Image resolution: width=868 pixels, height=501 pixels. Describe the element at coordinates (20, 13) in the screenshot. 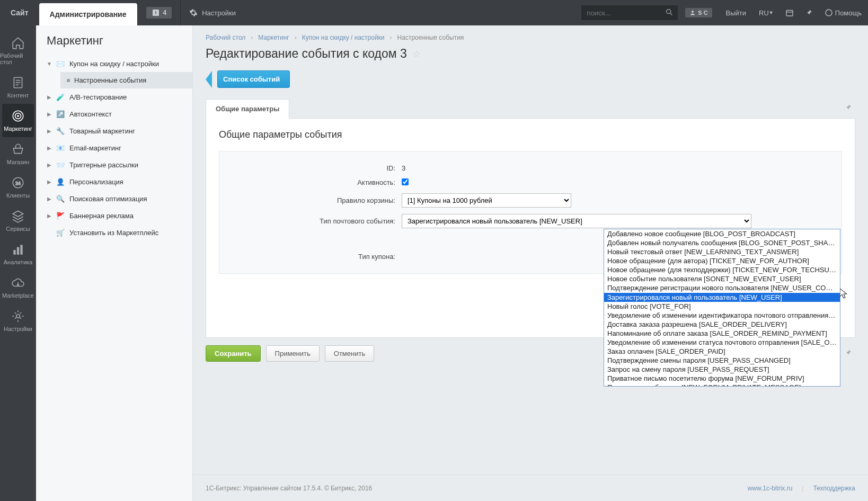

I see `tab-site: Сайт` at that location.